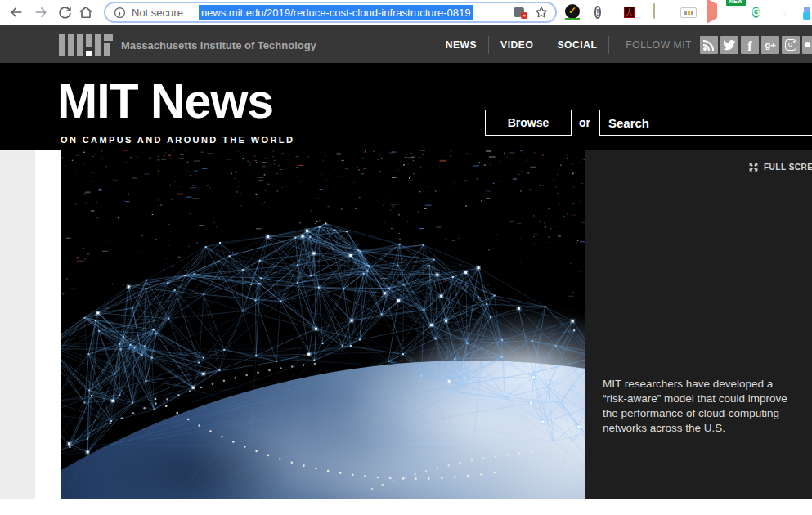 Image resolution: width=812 pixels, height=515 pixels. I want to click on extension-adobe-acrobat-icon: 人, so click(631, 12).